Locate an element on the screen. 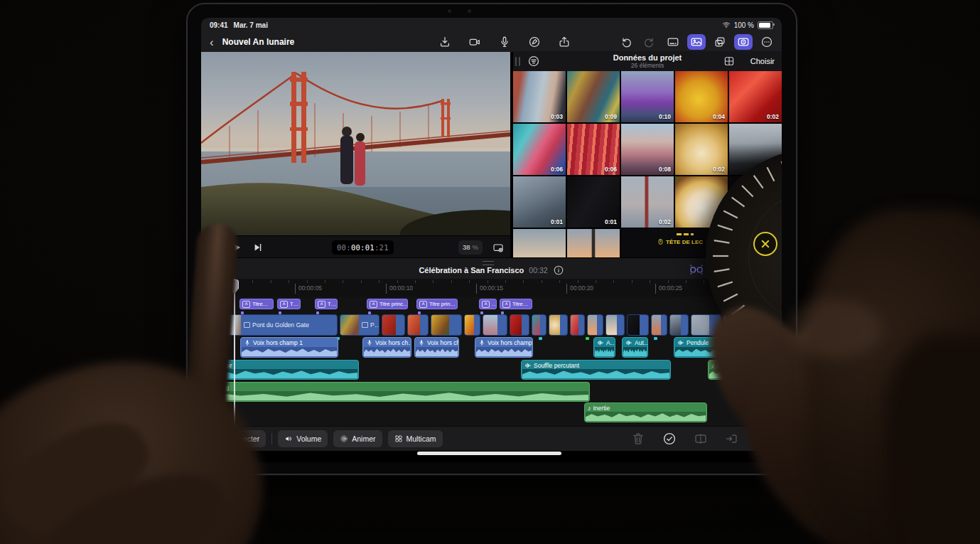  sound-effect-clip: A… is located at coordinates (604, 347).